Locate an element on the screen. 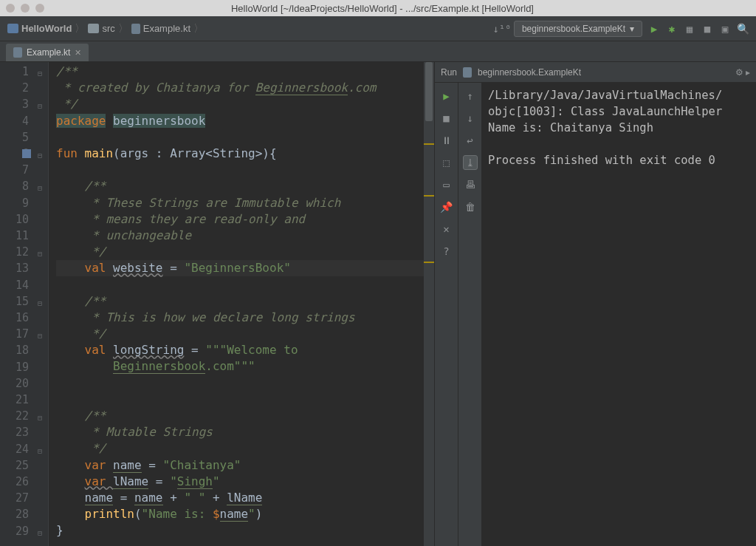  gutter-line: 8⊟ is located at coordinates (24, 186).